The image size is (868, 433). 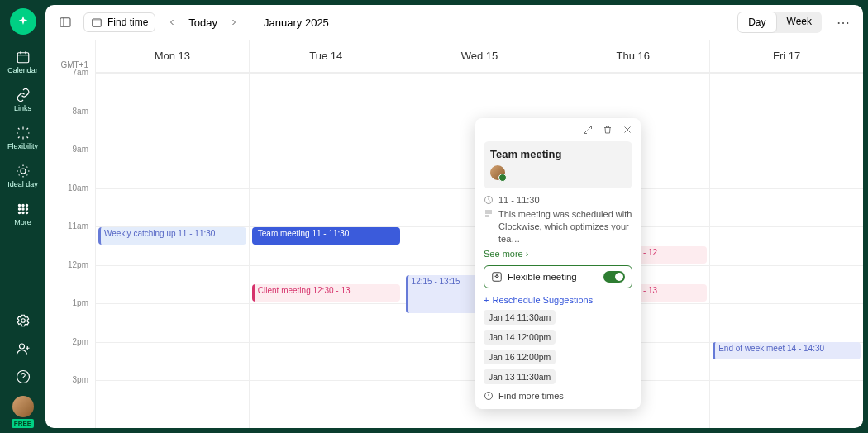 What do you see at coordinates (23, 214) in the screenshot?
I see `sidebar-item-more: More` at bounding box center [23, 214].